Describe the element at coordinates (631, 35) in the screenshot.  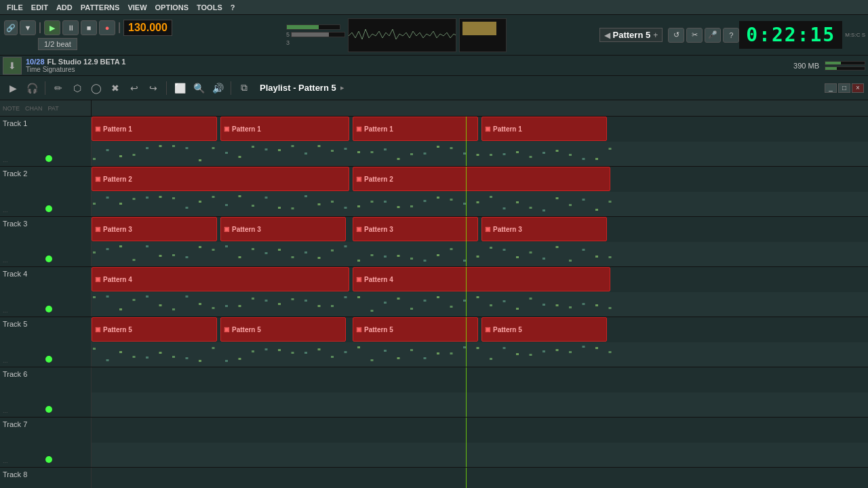
I see `pattern-selector: ◀ Pattern 5 +` at that location.